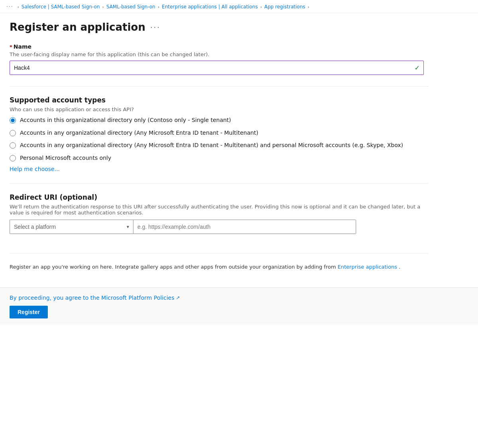  Describe the element at coordinates (239, 306) in the screenshot. I see `footer-bottom: By proceeding, you agree to the Microsof…` at that location.